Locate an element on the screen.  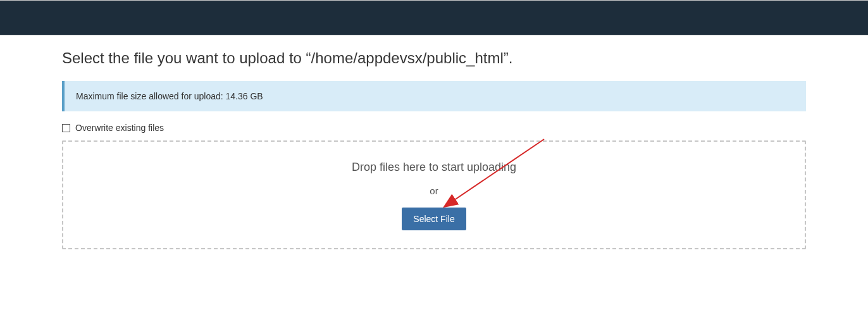
dropzone-instruction: Drop files here to start uploading is located at coordinates (434, 167).